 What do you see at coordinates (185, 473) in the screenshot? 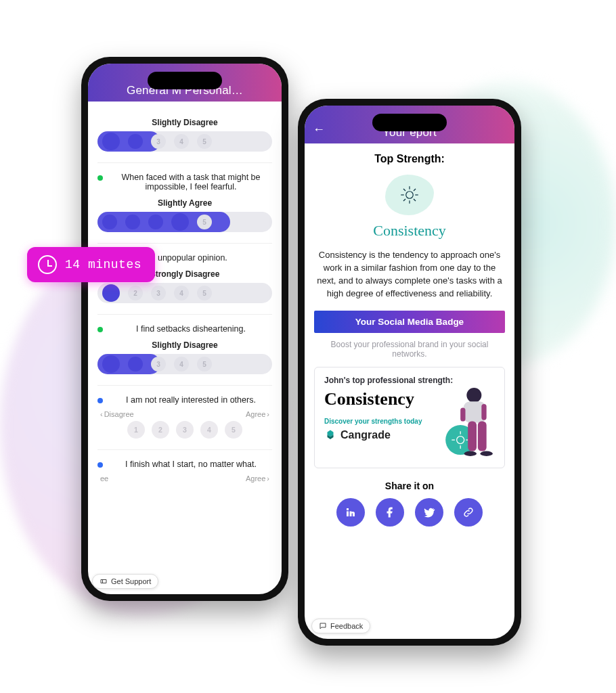
I see `question-block: I finish what I start, no matter what. e…` at bounding box center [185, 473].